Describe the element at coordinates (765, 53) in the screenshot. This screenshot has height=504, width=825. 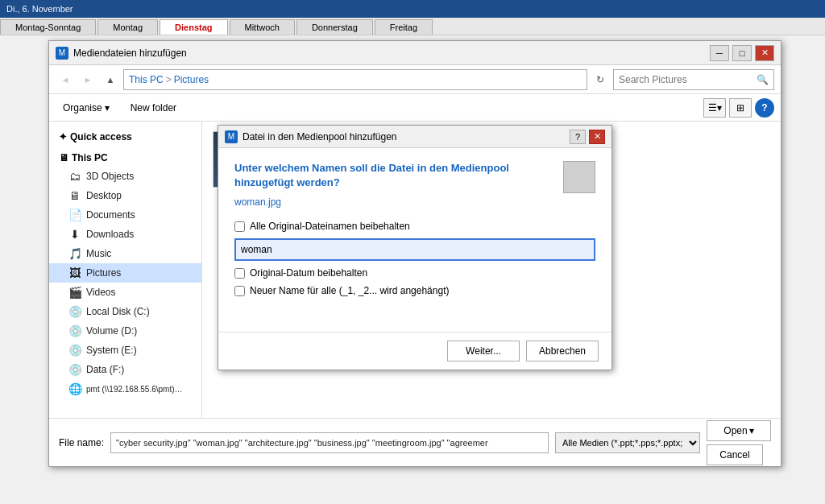
I see `close-button: ✕` at that location.